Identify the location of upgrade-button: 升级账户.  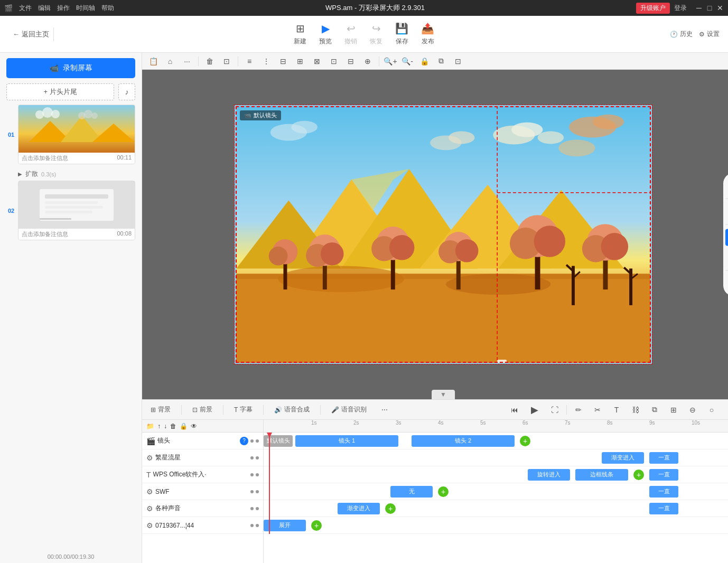
(653, 8).